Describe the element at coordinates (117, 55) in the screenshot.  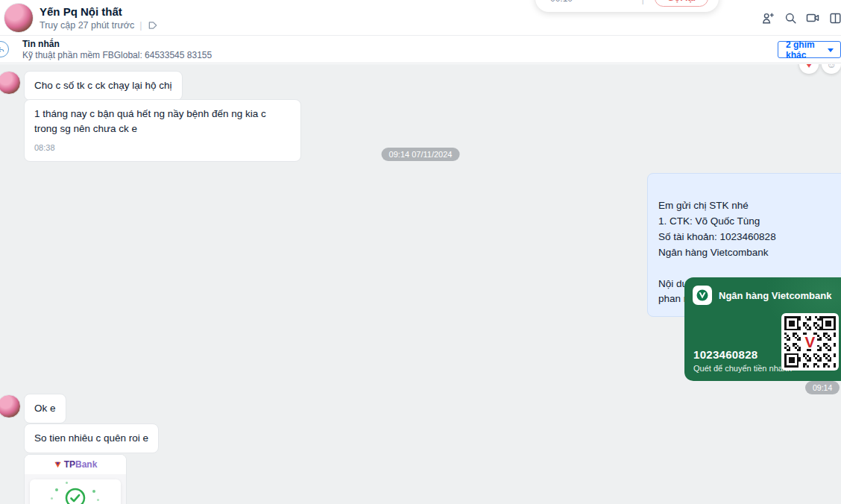
I see `pinned-content: Kỹ thuật phần mềm FBGlobal: 64533545 831…` at that location.